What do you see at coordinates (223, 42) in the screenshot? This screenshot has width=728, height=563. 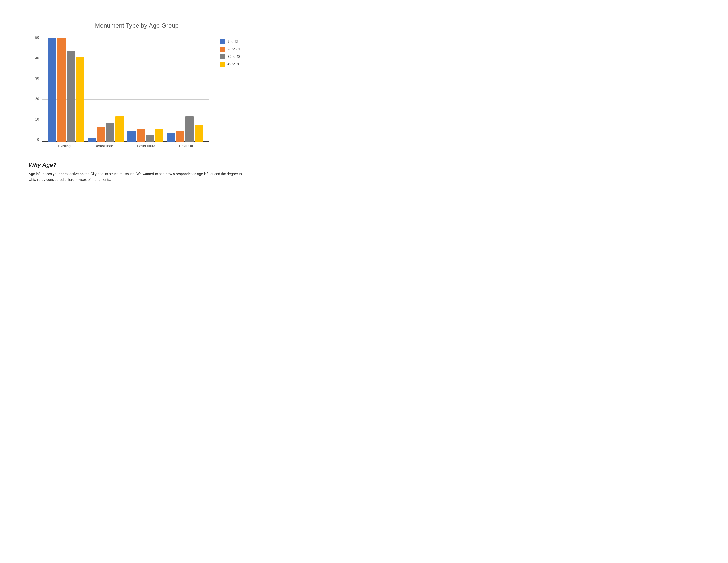 I see `legend-swatch-7to22` at bounding box center [223, 42].